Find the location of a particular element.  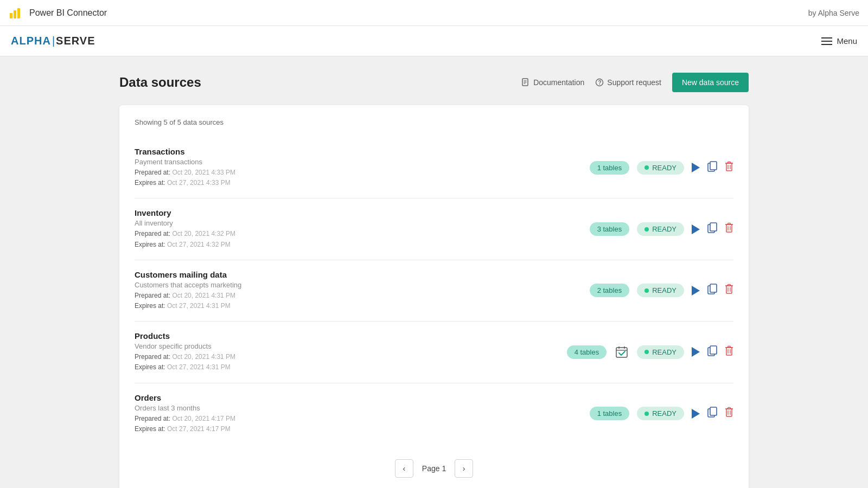

next-icon: › is located at coordinates (464, 468).